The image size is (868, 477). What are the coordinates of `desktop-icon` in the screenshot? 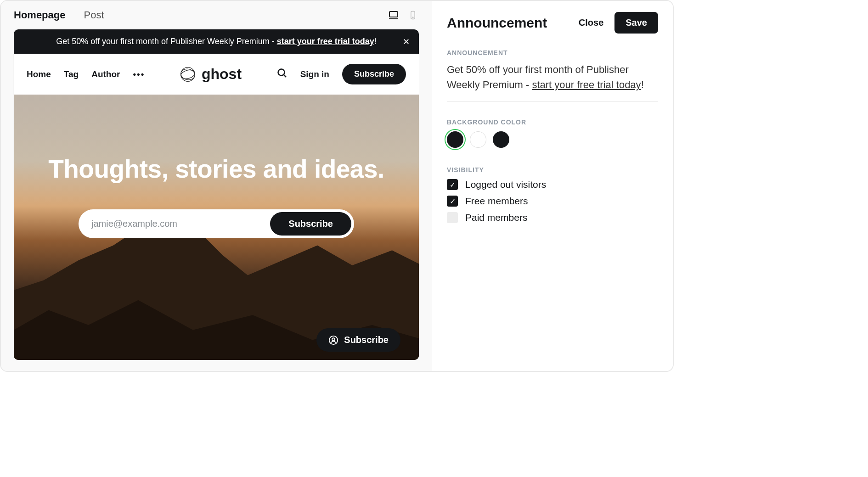 It's located at (394, 15).